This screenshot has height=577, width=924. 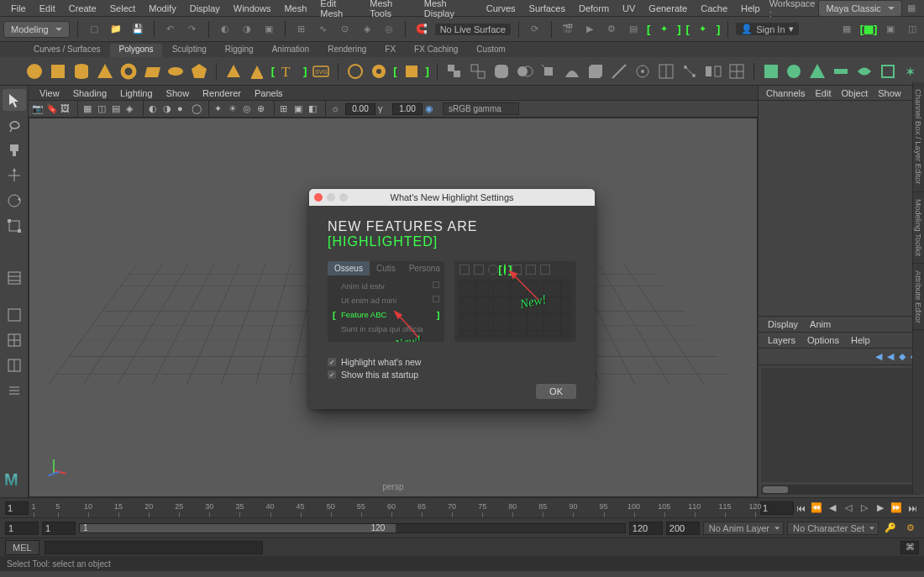 What do you see at coordinates (38, 109) in the screenshot?
I see `vp-cam-icon: 📷` at bounding box center [38, 109].